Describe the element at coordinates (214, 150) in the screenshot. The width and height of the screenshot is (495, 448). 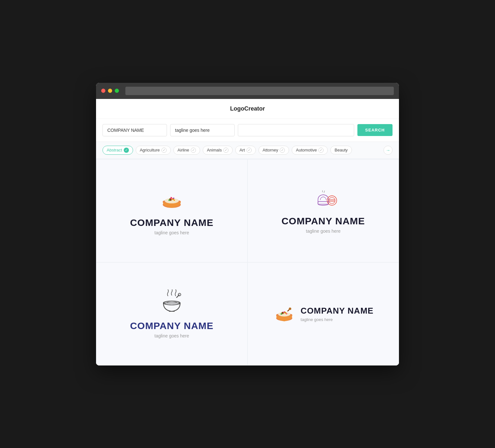
I see `filter-label-animals: Animals` at that location.